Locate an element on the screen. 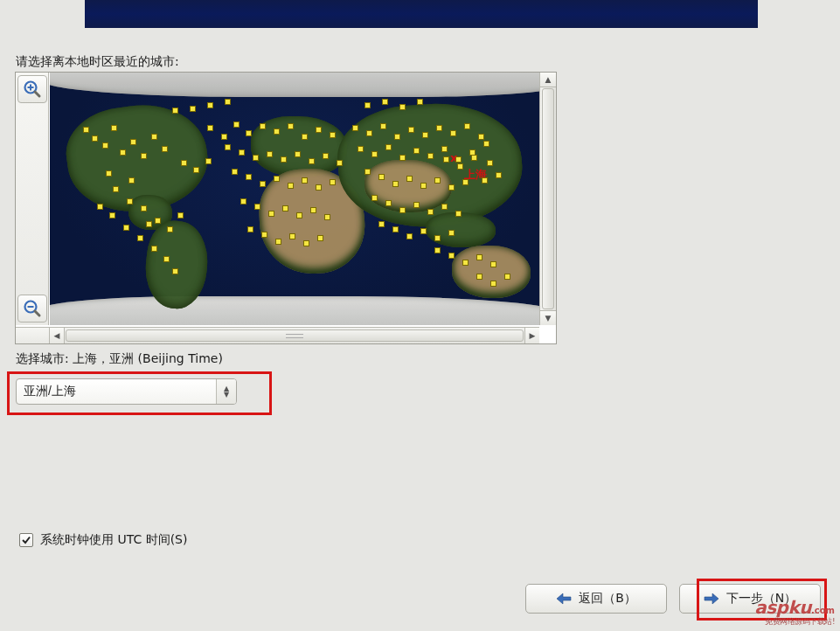  back-button: 返回（B） is located at coordinates (596, 599).